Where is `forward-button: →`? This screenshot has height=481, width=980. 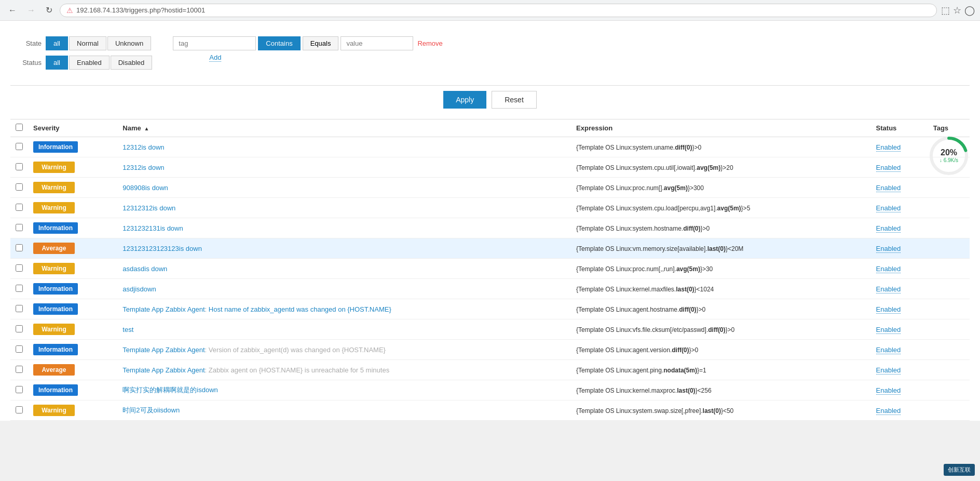
forward-button: → is located at coordinates (31, 10).